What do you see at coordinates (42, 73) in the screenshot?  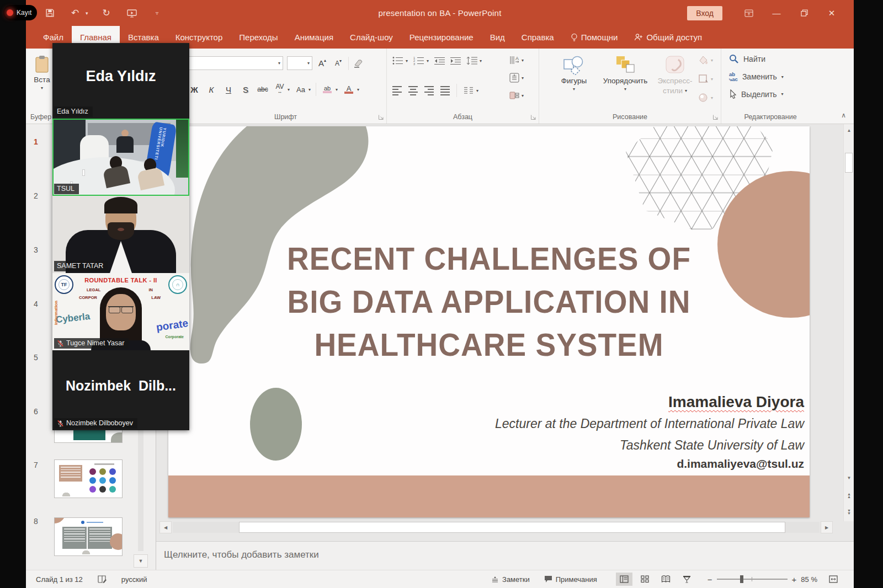 I see `paste-button: Вста ▾` at bounding box center [42, 73].